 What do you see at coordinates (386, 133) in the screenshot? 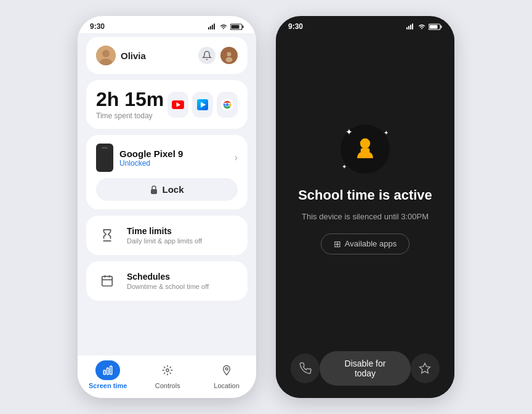
I see `sparkle-tr: ✦` at bounding box center [386, 133].